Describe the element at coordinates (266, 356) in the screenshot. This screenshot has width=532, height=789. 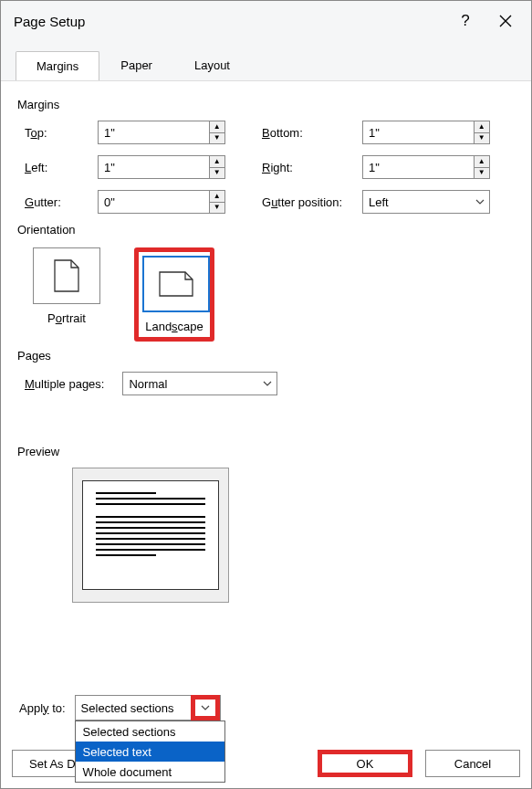
I see `pages-group-label: Pages` at that location.